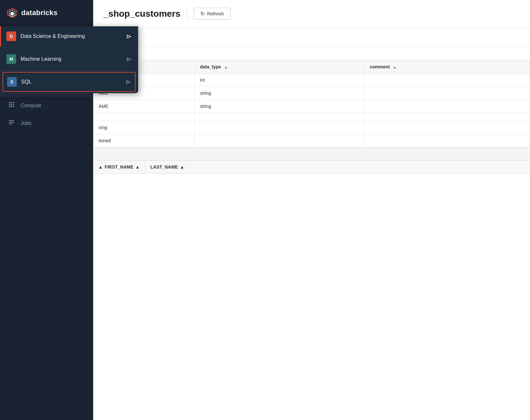 This screenshot has height=420, width=530. What do you see at coordinates (144, 107) in the screenshot?
I see `cell-name-2: AME` at bounding box center [144, 107].